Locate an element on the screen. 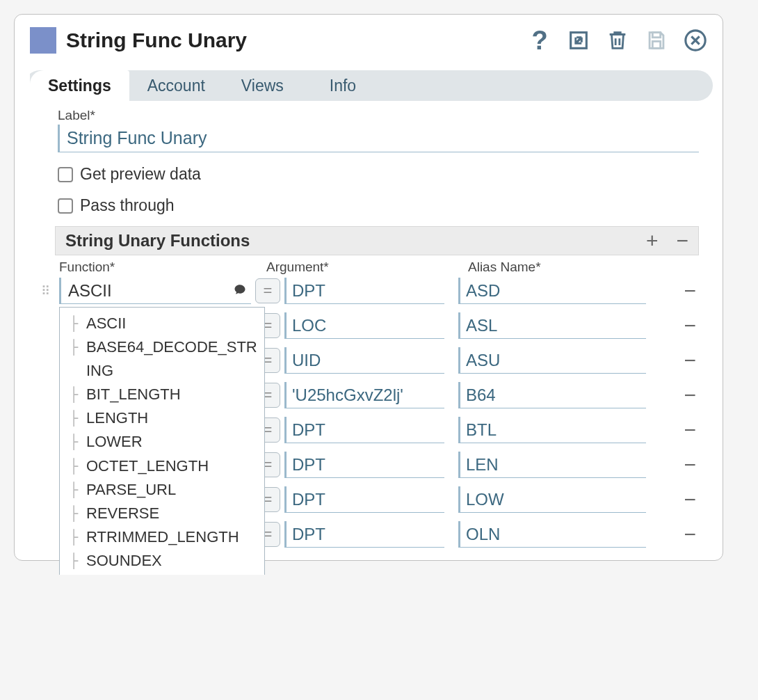 Image resolution: width=758 pixels, height=700 pixels. titlebar: String Func Unary ? is located at coordinates (369, 40).